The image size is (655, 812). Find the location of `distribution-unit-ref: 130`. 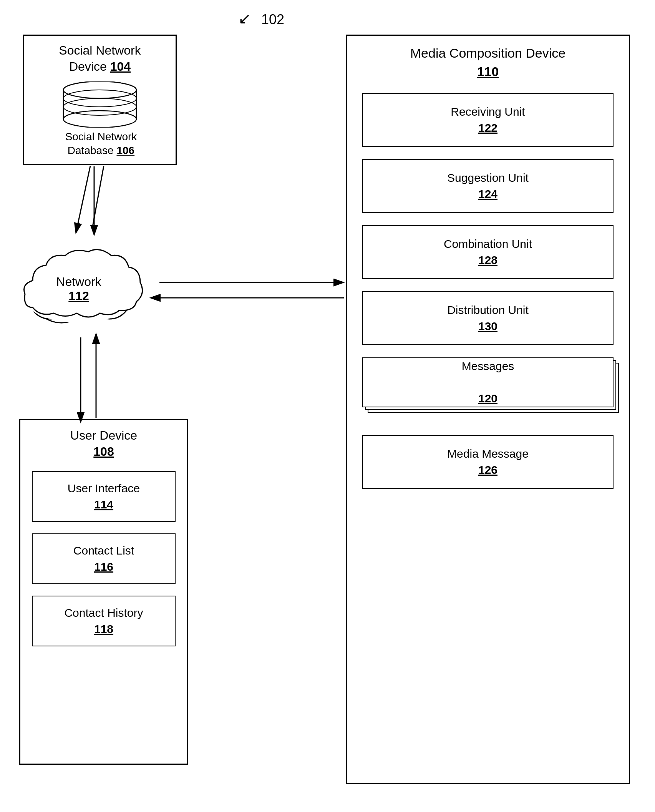

distribution-unit-ref: 130 is located at coordinates (488, 326).